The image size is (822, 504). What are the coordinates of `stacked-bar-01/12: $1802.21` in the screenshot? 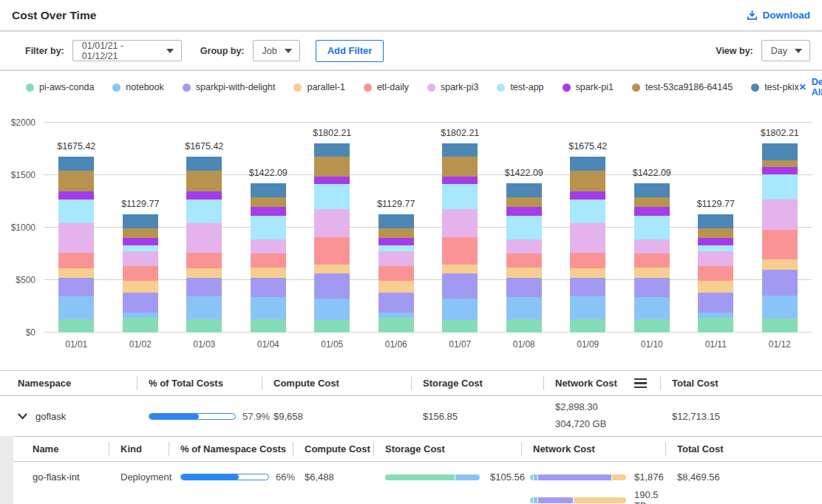 It's located at (781, 228).